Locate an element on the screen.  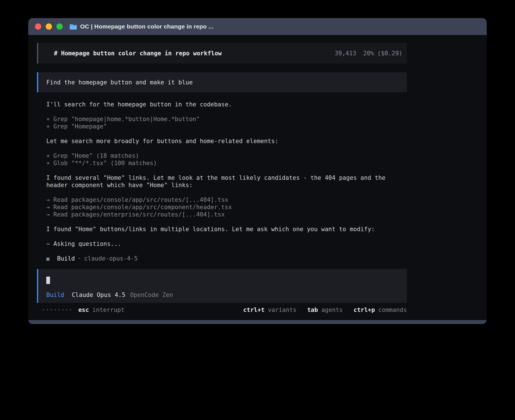
traffic-lights is located at coordinates (49, 27).